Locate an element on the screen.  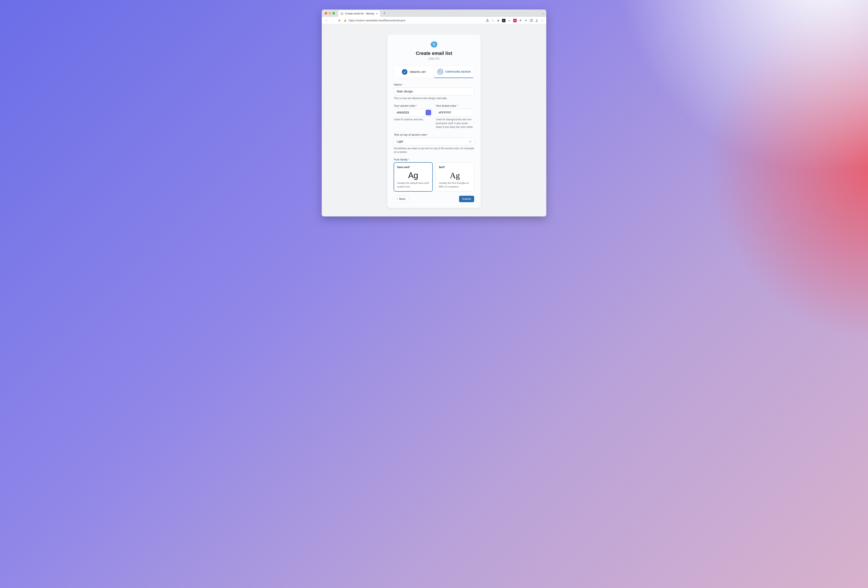
design-icon is located at coordinates (440, 72).